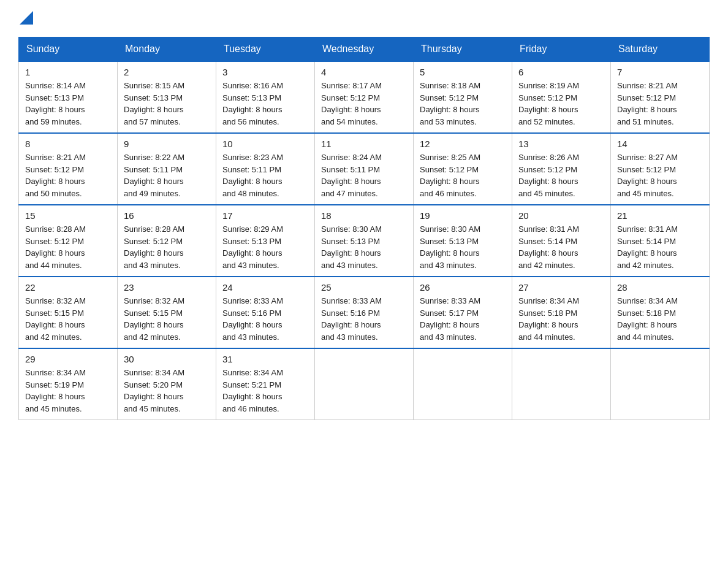 This screenshot has width=728, height=563. Describe the element at coordinates (167, 50) in the screenshot. I see `weekday-header-monday: Monday` at that location.